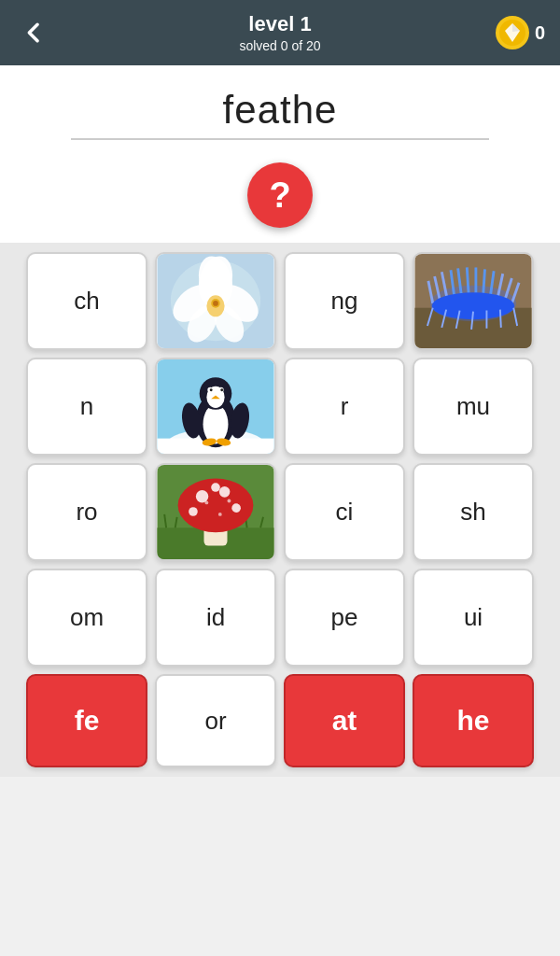 Image resolution: width=560 pixels, height=956 pixels. I want to click on word-area: feathe, so click(280, 108).